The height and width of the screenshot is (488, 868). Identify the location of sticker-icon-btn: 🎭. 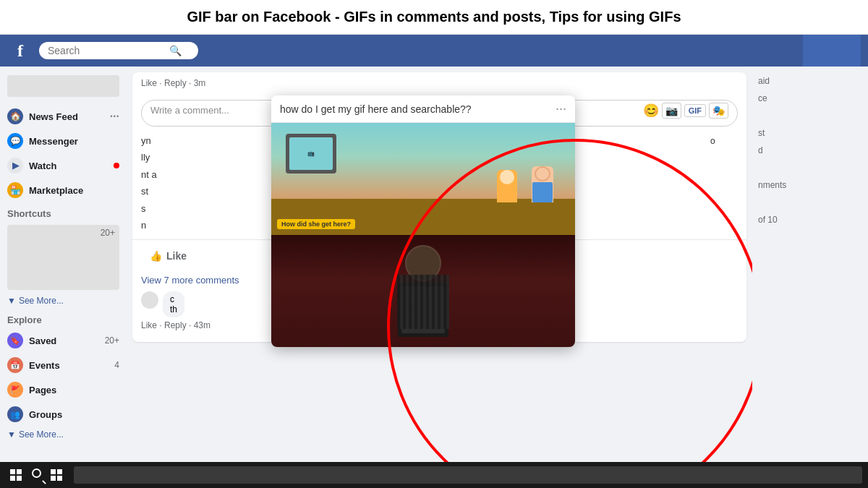
(719, 111).